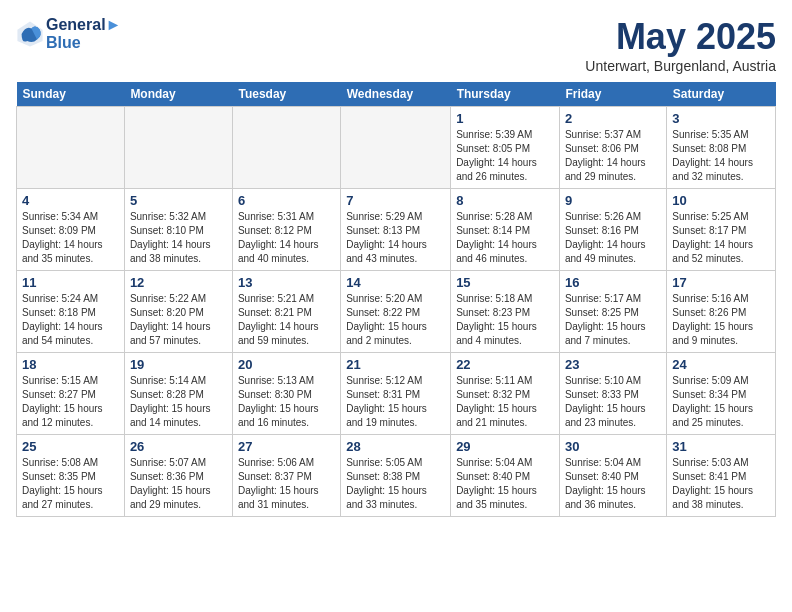 Image resolution: width=792 pixels, height=612 pixels. I want to click on day-cell: 27Sunrise: 5:06 AM Sunset: 8:37 PM Dayli…, so click(286, 476).